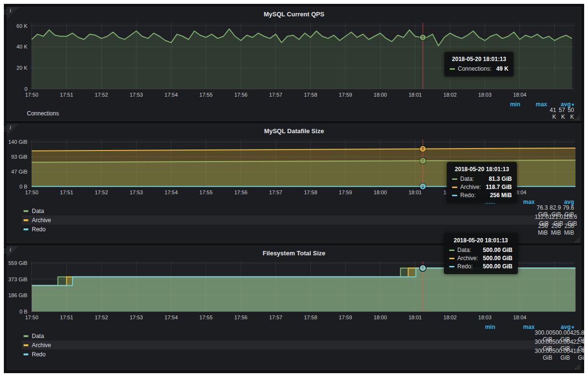 This screenshot has height=377, width=588. Describe the element at coordinates (554, 229) in the screenshot. I see `stat-max: 256 MiB` at that location.